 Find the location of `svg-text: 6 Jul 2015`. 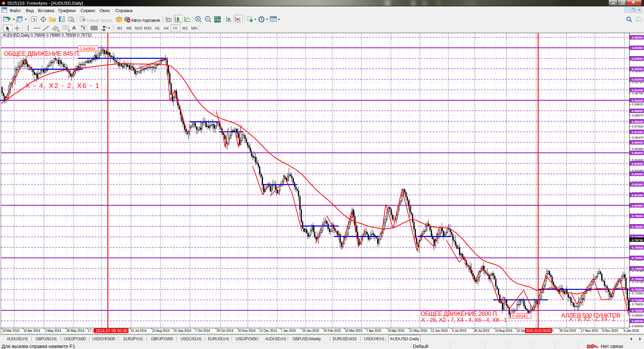

svg-text: 6 Jul 2015 is located at coordinates (460, 331).